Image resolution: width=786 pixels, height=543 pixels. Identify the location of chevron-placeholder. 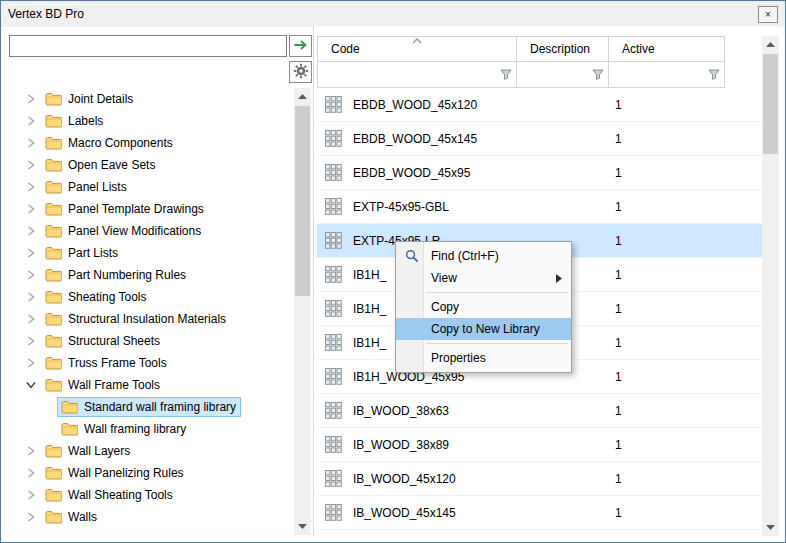
(47, 407).